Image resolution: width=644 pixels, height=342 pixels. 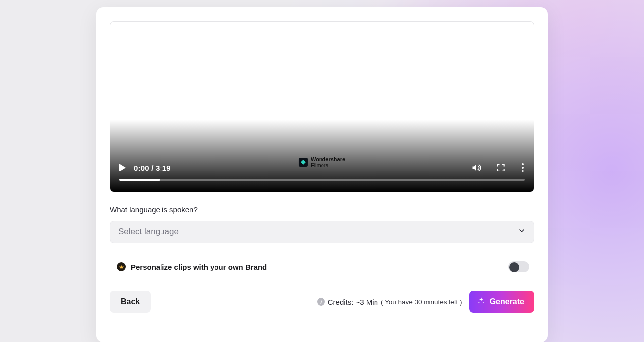 What do you see at coordinates (519, 267) in the screenshot?
I see `brand-toggle` at bounding box center [519, 267].